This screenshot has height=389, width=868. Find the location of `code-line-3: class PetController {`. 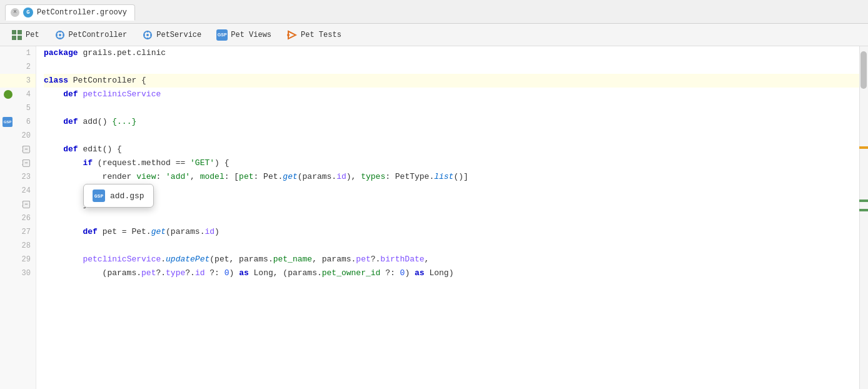

code-line-3: class PetController { is located at coordinates (452, 81).